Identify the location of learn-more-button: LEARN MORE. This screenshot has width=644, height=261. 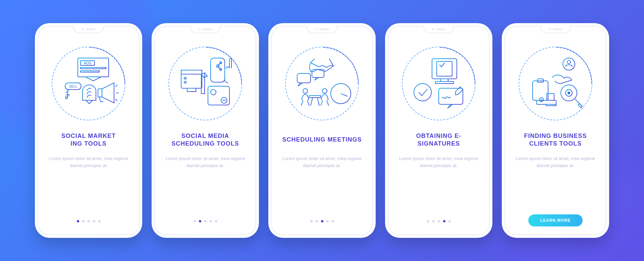
(555, 220).